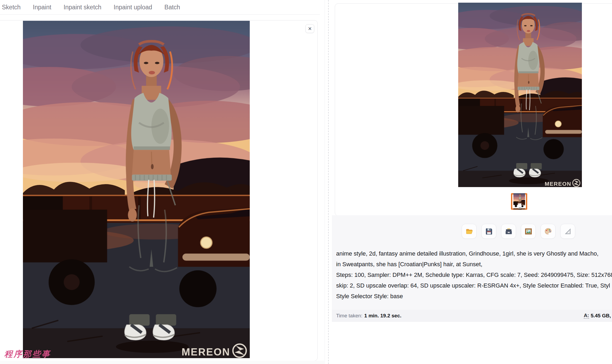 Image resolution: width=612 pixels, height=364 pixels. What do you see at coordinates (597, 316) in the screenshot?
I see `vram-stat: A: 5.45 GB,` at bounding box center [597, 316].